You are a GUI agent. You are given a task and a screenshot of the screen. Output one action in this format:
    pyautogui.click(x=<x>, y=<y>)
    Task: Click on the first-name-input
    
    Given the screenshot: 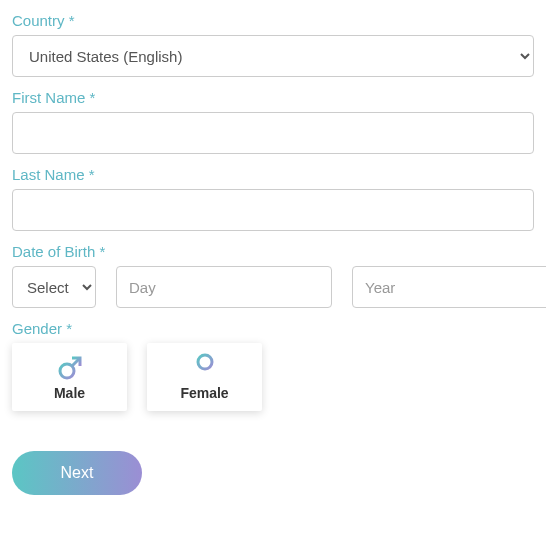 What is the action you would take?
    pyautogui.click(x=273, y=133)
    